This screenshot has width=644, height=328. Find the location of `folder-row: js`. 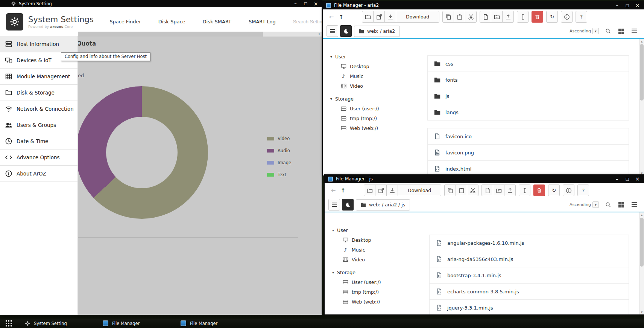

folder-row: js is located at coordinates (528, 96).